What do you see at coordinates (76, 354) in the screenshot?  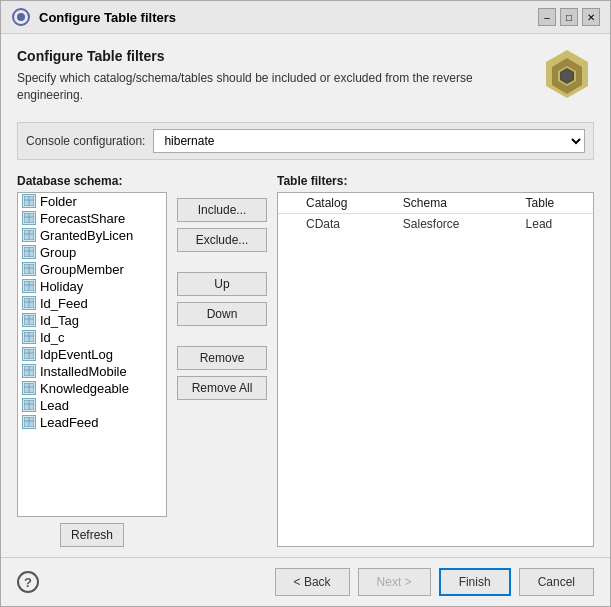 I see `list-item-label: IdpEventLog` at bounding box center [76, 354].